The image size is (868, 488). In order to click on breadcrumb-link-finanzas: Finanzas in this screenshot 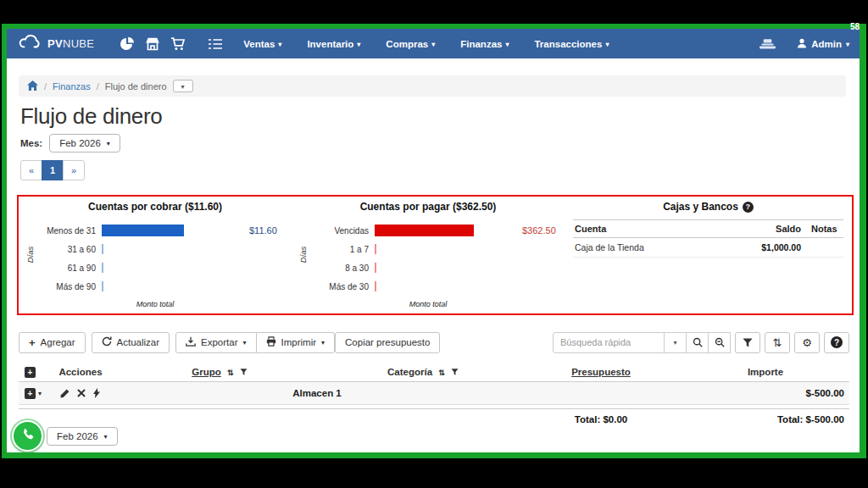, I will do `click(71, 86)`.